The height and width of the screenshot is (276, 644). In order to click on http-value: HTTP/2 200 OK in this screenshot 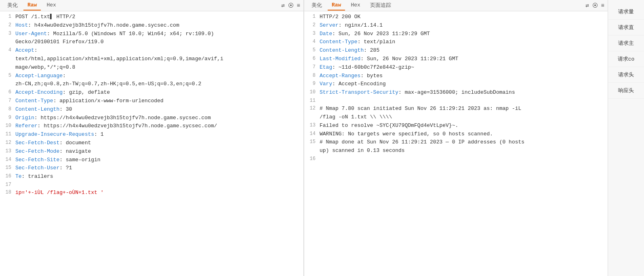, I will do `click(340, 17)`.